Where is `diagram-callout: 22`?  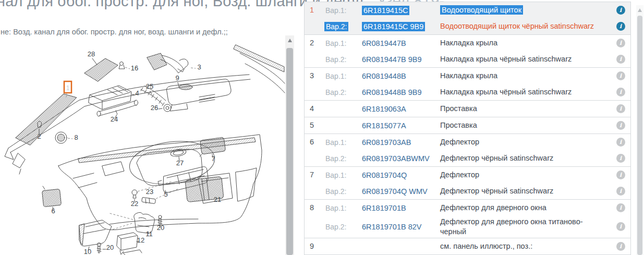 diagram-callout: 22 is located at coordinates (135, 203).